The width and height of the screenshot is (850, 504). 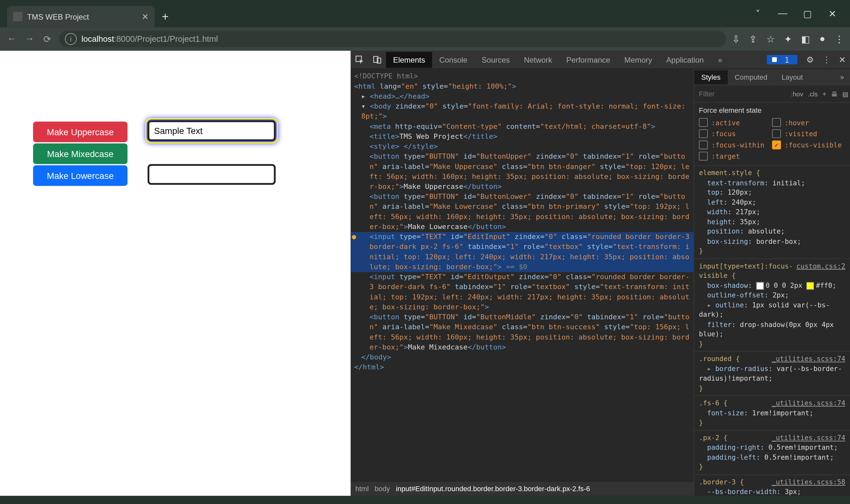 What do you see at coordinates (827, 60) in the screenshot?
I see `devtools-menu-icon: ⋮` at bounding box center [827, 60].